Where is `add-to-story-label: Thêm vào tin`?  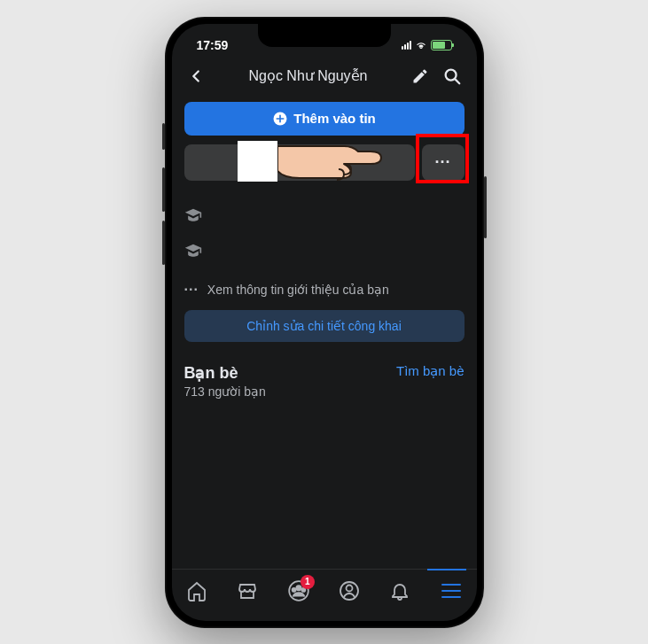 add-to-story-label: Thêm vào tin is located at coordinates (335, 119).